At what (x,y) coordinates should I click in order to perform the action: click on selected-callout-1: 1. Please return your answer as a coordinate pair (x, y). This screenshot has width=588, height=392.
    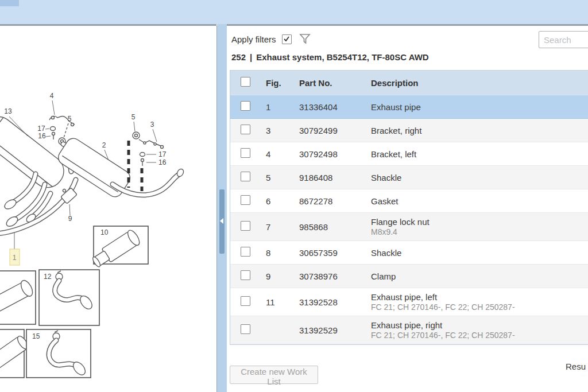
    Looking at the image, I should click on (15, 257).